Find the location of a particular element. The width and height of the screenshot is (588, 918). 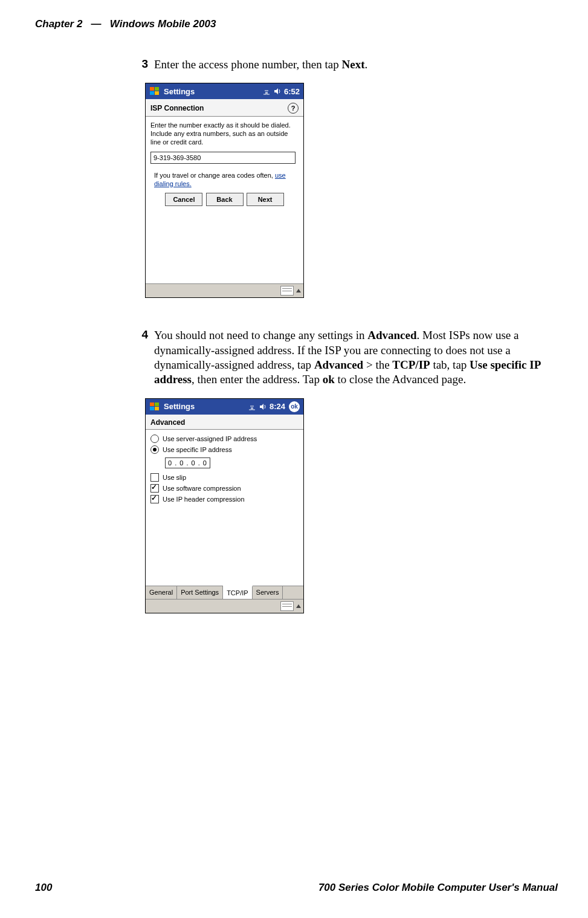

checkbox-label: Use IP header compression is located at coordinates (204, 499).